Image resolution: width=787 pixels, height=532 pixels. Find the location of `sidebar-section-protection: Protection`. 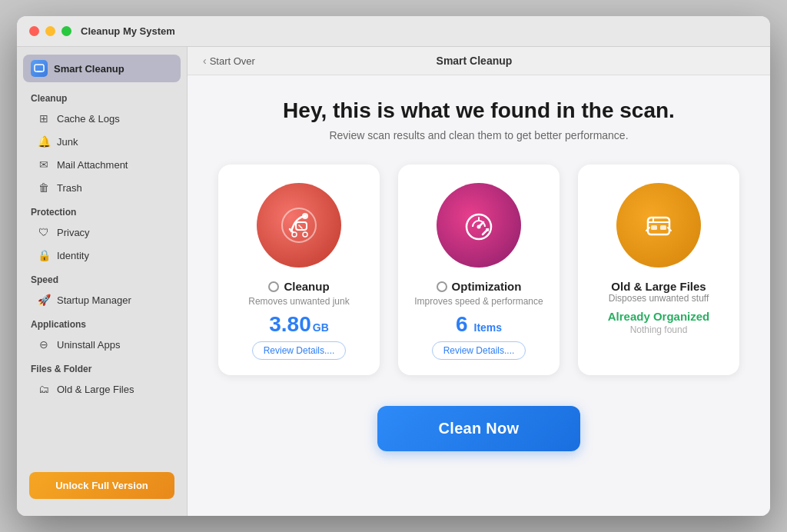

sidebar-section-protection: Protection is located at coordinates (101, 210).